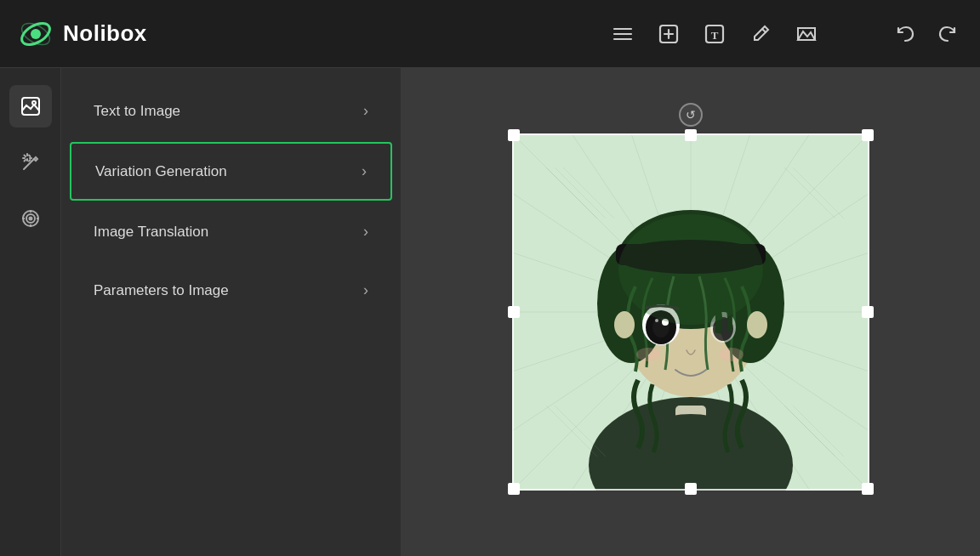 This screenshot has width=980, height=556. I want to click on logo-area: Nolibox, so click(82, 34).